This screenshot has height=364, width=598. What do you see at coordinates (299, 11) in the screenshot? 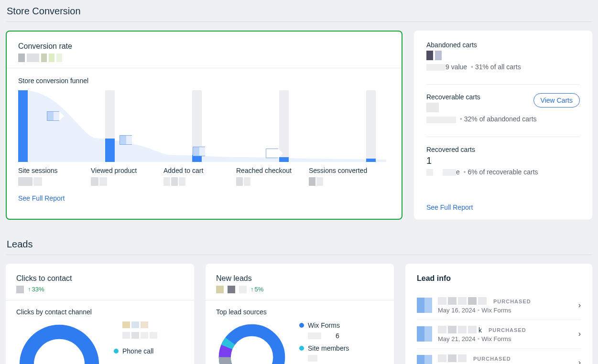
I see `section-store-conversion: Store Conversion` at bounding box center [299, 11].